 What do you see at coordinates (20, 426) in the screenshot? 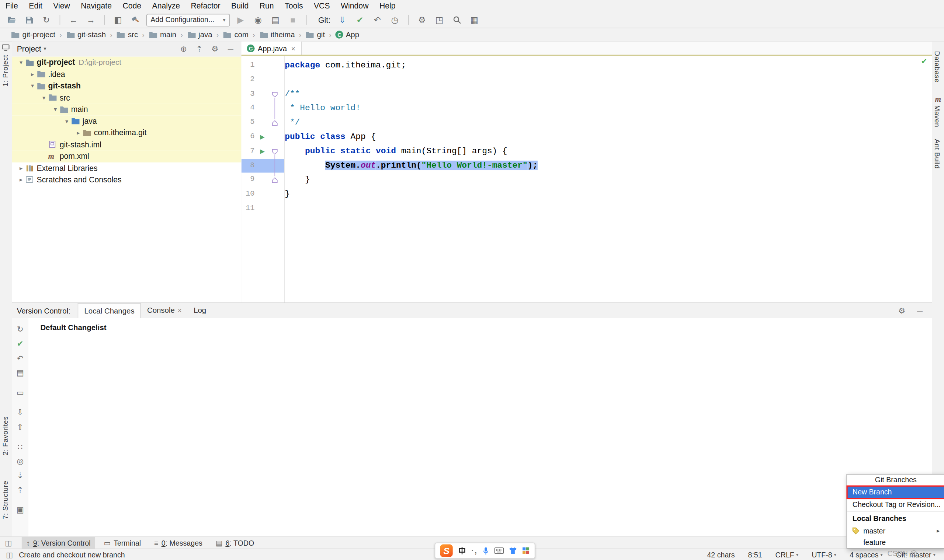
I see `unshelve-icon: ⇧` at bounding box center [20, 426].